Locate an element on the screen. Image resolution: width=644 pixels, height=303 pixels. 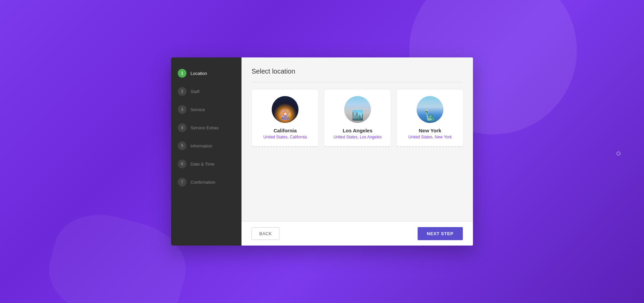
step-label: Date & Time is located at coordinates (203, 164).